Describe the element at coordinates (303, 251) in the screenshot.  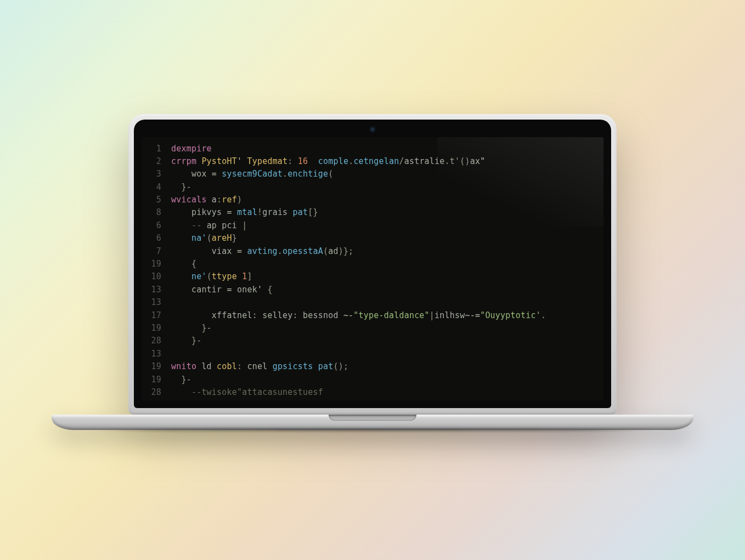
I see `token-fn: opesstaA` at that location.